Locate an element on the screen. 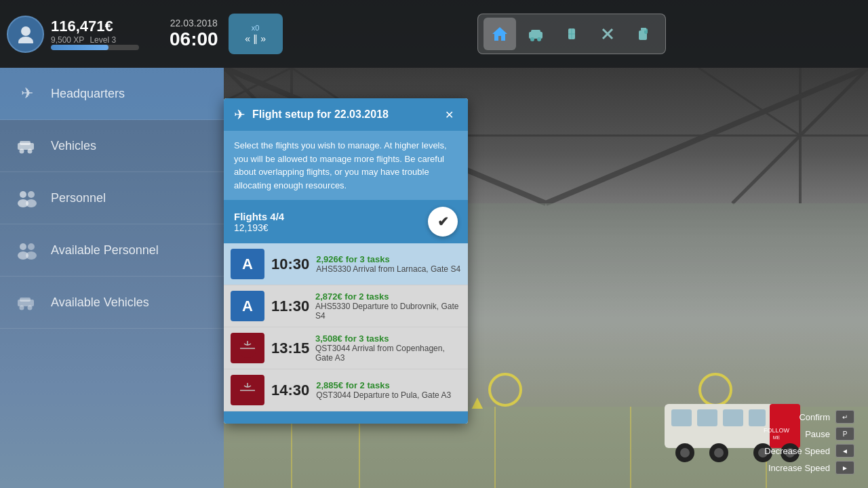 The image size is (868, 488). forward-btn: » is located at coordinates (263, 39).